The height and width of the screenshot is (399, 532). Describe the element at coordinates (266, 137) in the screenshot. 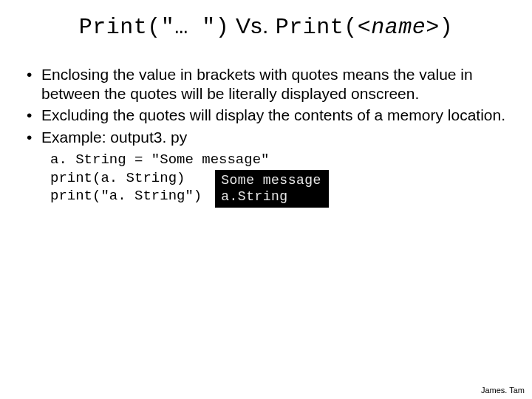

I see `bullet-item: Example: output3. py` at that location.